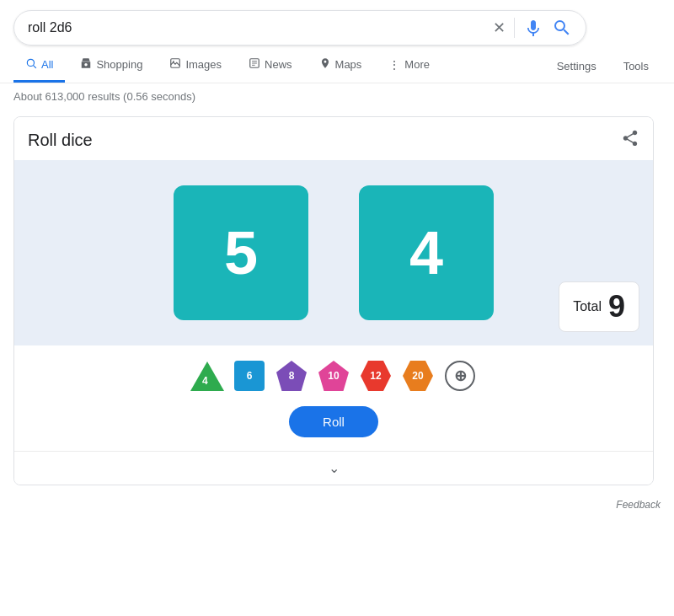  I want to click on tab-news-label: News, so click(278, 64).